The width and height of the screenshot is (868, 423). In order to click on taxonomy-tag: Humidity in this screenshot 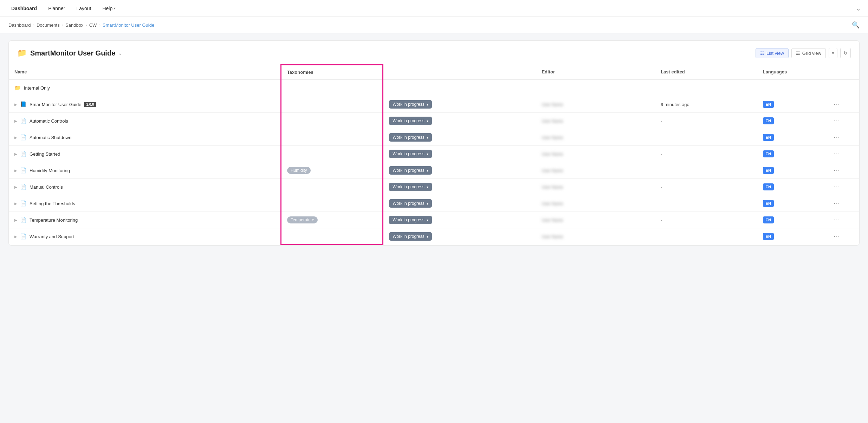, I will do `click(299, 170)`.